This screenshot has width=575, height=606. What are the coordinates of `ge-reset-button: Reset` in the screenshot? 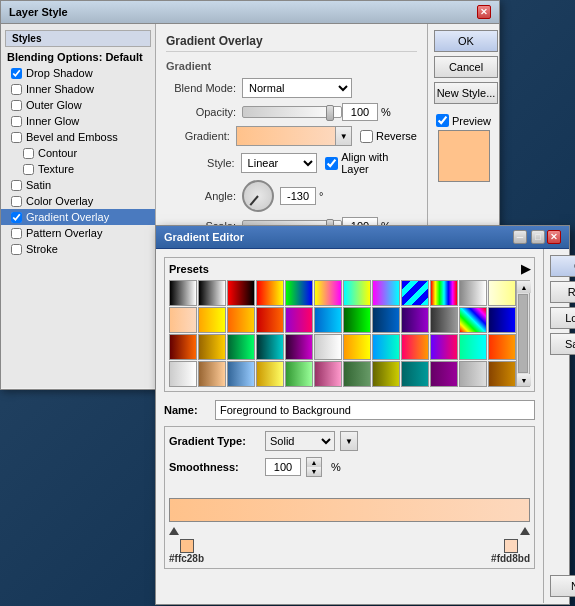 It's located at (562, 292).